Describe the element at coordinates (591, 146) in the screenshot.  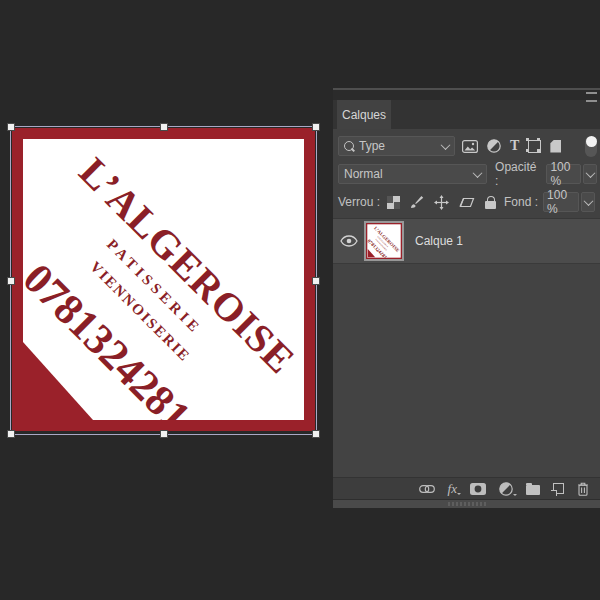
I see `filter-toggle-switch` at that location.